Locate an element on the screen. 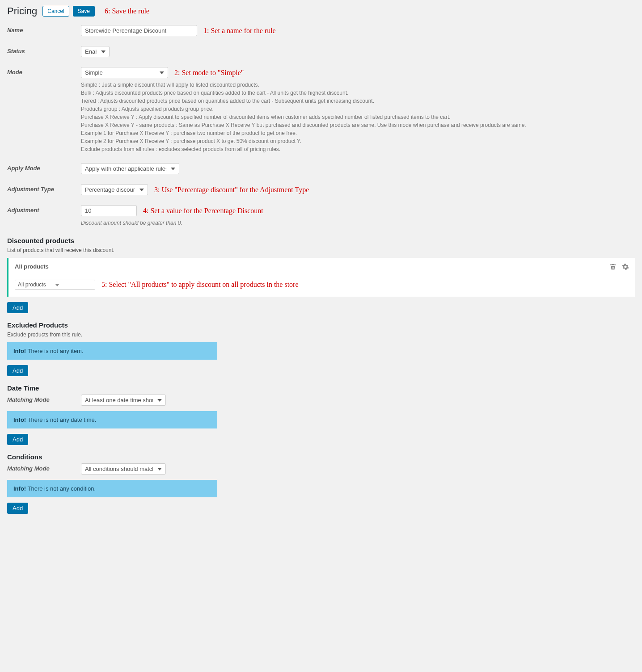  add-condition-button: Add is located at coordinates (18, 508).